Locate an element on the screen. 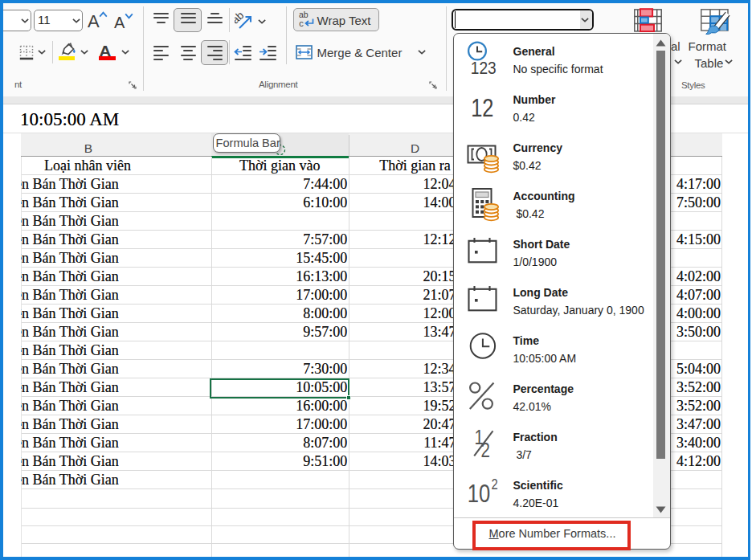 The width and height of the screenshot is (752, 560). svg-text: 123 is located at coordinates (483, 67).